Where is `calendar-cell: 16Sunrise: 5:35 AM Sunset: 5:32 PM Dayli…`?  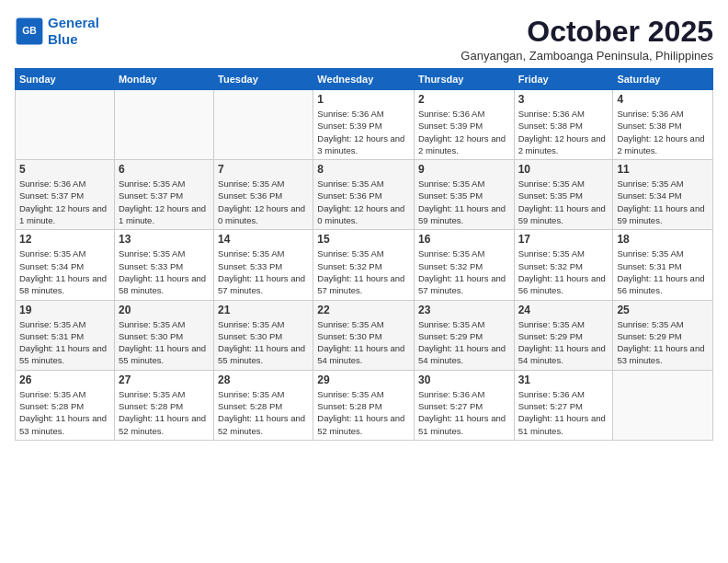 calendar-cell: 16Sunrise: 5:35 AM Sunset: 5:32 PM Dayli… is located at coordinates (463, 265).